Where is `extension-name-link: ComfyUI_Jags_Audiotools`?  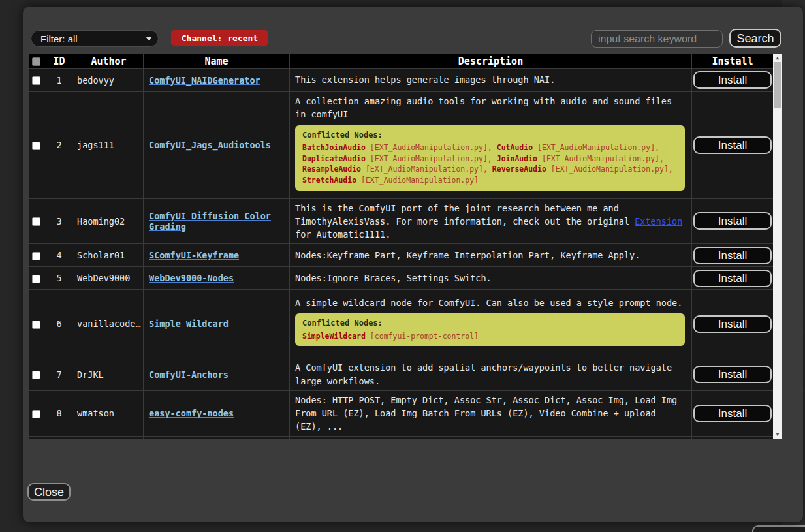 extension-name-link: ComfyUI_Jags_Audiotools is located at coordinates (210, 145).